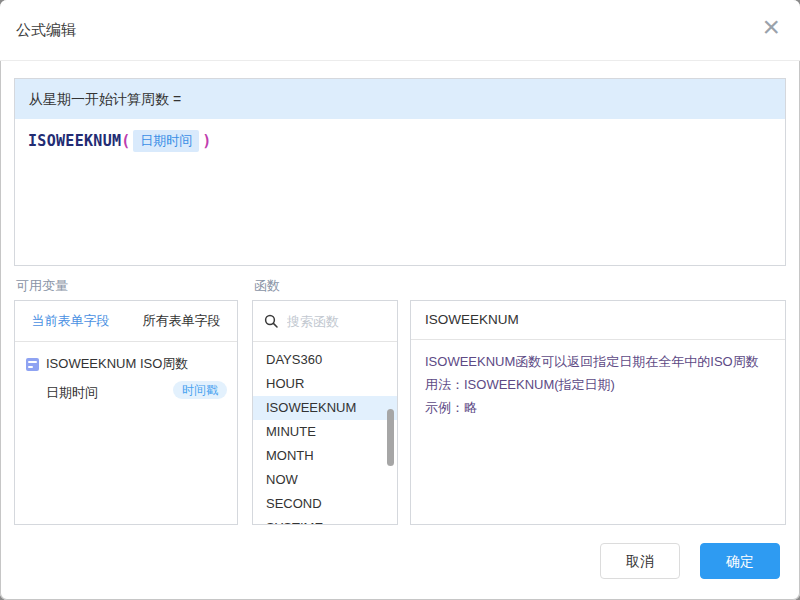 This screenshot has height=600, width=800. Describe the element at coordinates (271, 321) in the screenshot. I see `search-icon` at that location.